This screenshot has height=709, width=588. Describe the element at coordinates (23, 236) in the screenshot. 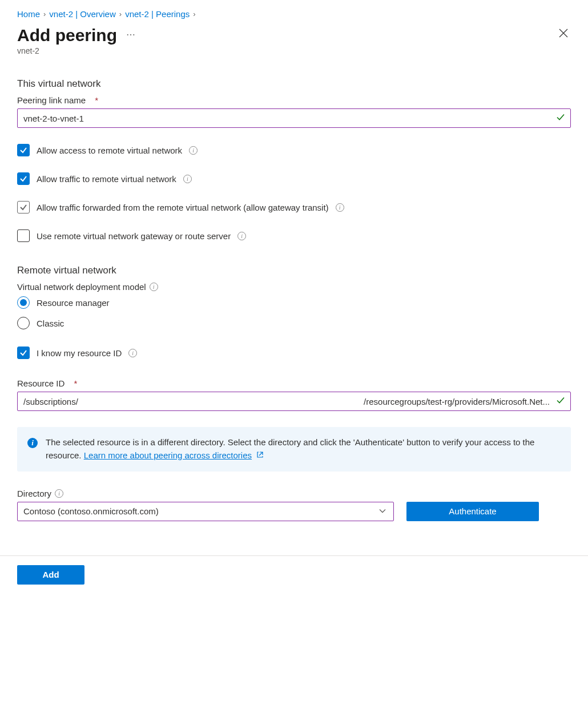

I see `use-gateway-checkbox` at that location.